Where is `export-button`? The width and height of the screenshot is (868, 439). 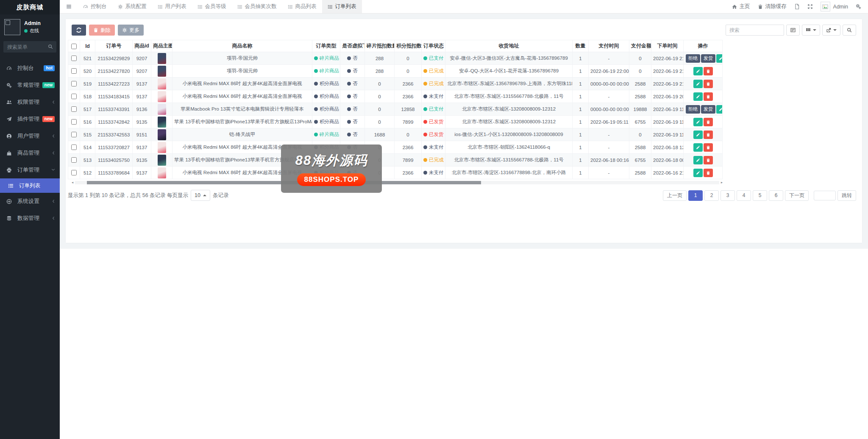 export-button is located at coordinates (832, 30).